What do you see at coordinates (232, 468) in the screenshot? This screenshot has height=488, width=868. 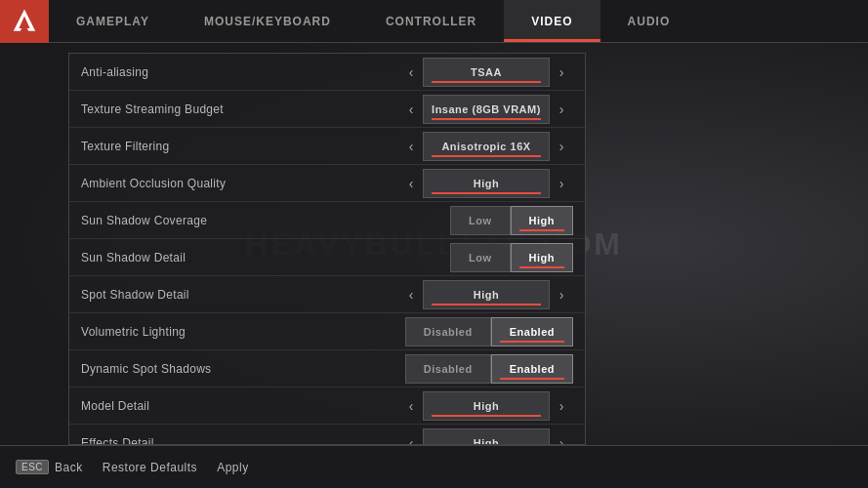 I see `apply-button: Apply` at bounding box center [232, 468].